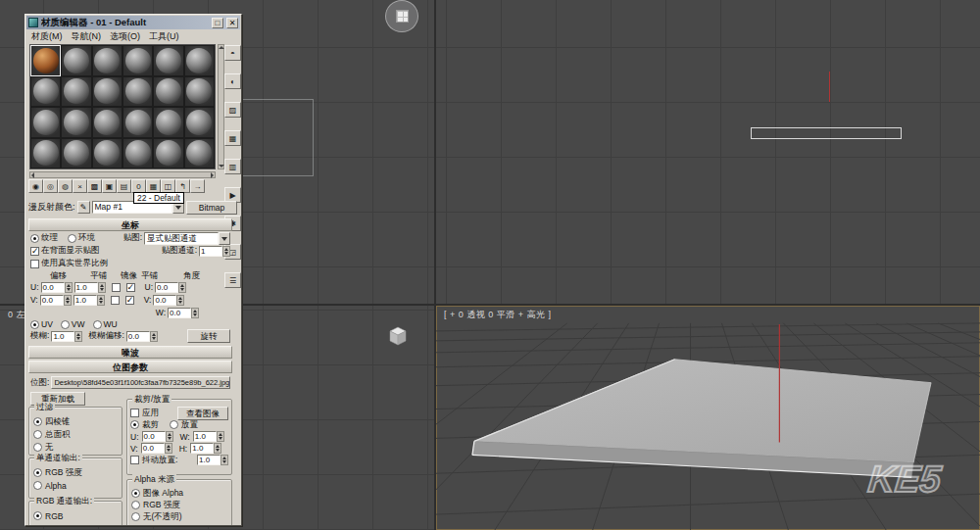 The image size is (980, 530). I want to click on show-on-back-checkbox, so click(35, 251).